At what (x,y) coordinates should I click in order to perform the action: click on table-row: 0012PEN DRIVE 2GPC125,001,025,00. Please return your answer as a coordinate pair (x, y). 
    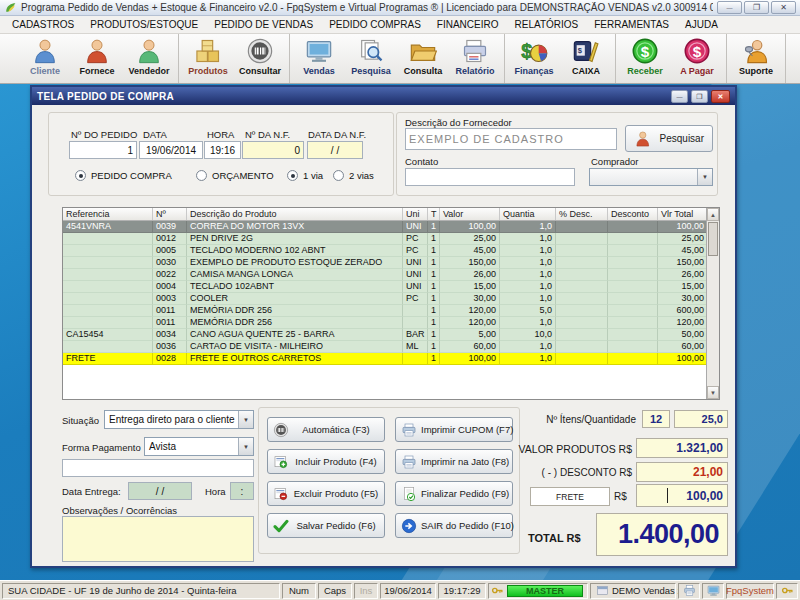
    Looking at the image, I should click on (391, 239).